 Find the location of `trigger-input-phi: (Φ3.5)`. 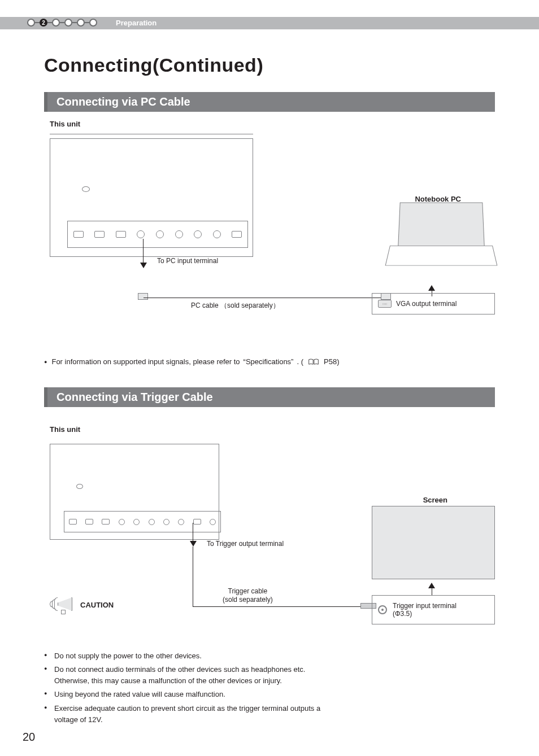

trigger-input-phi: (Φ3.5) is located at coordinates (402, 614).